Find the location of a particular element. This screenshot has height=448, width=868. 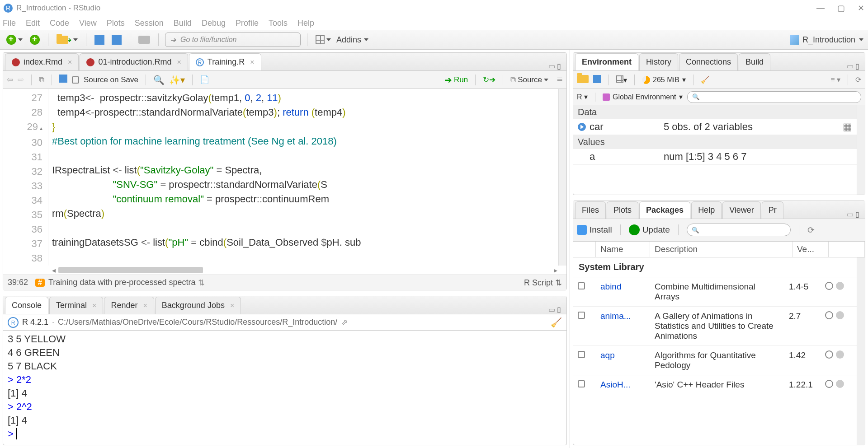

tab-terminal: Terminal× is located at coordinates (76, 305).